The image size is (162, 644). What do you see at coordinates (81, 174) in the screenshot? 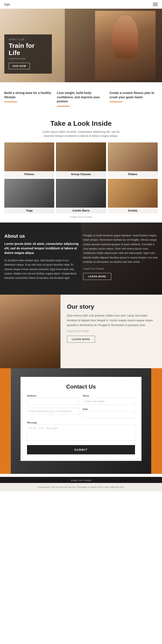
I see `gallery-label-group: Group Classes` at bounding box center [81, 174].